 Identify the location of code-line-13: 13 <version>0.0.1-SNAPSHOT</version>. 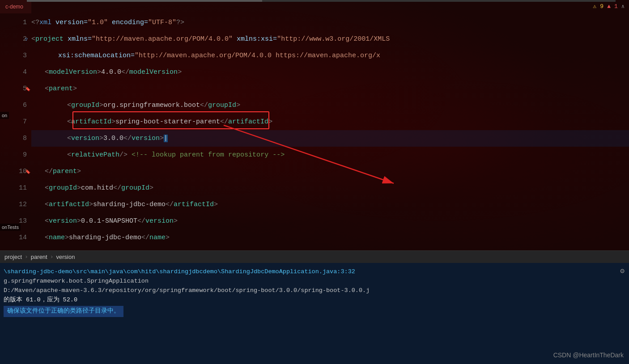
(330, 221).